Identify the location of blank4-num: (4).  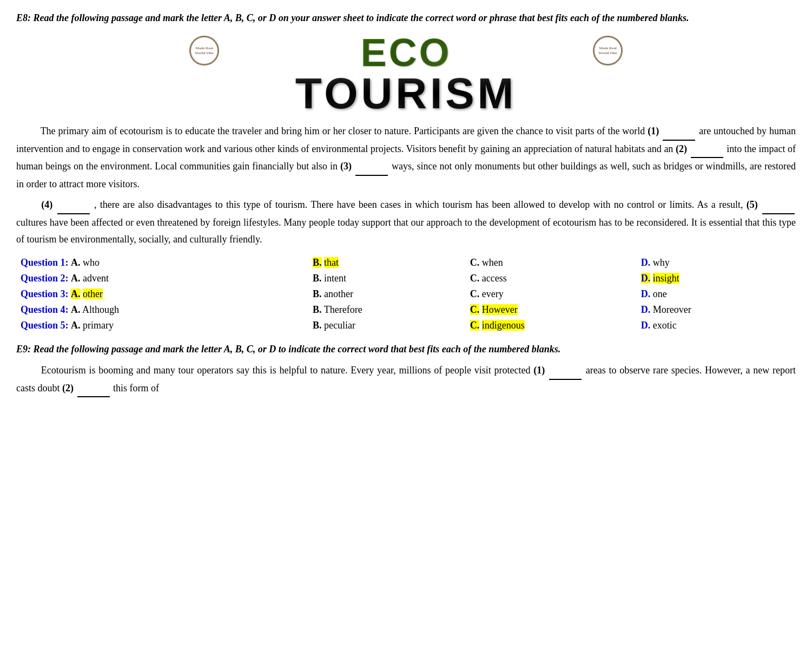
(47, 205).